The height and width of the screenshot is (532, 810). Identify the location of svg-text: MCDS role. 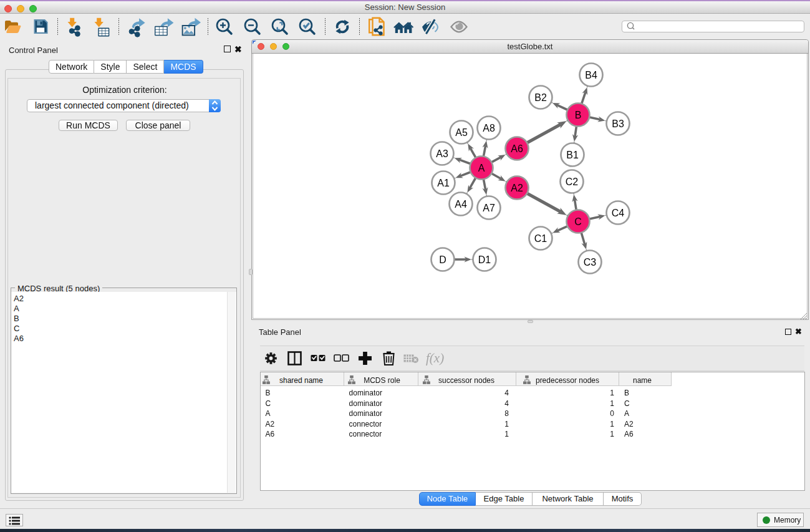
(382, 380).